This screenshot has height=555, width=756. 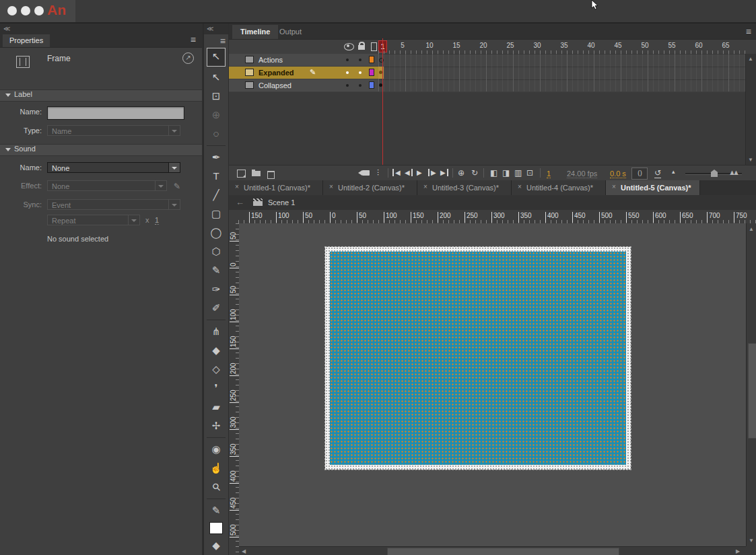 What do you see at coordinates (493, 550) in the screenshot?
I see `canvas-horizontal-scrollbar: ◀ ▶` at bounding box center [493, 550].